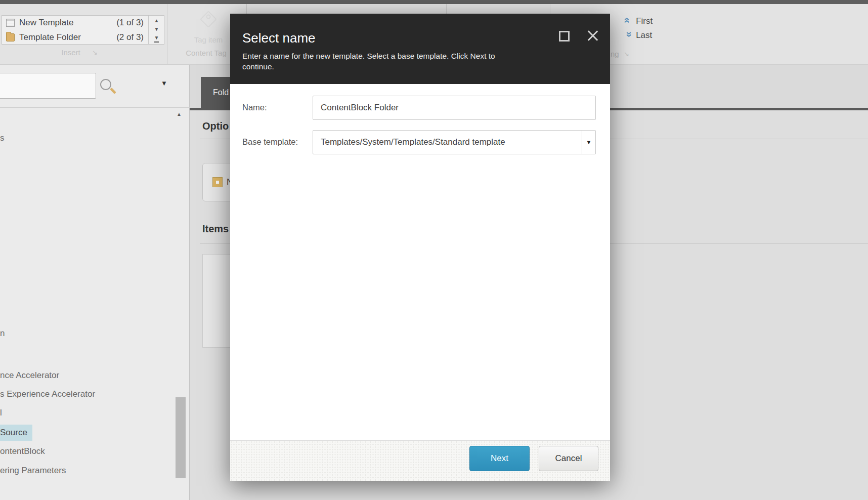  I want to click on last-button: « Last, so click(638, 35).